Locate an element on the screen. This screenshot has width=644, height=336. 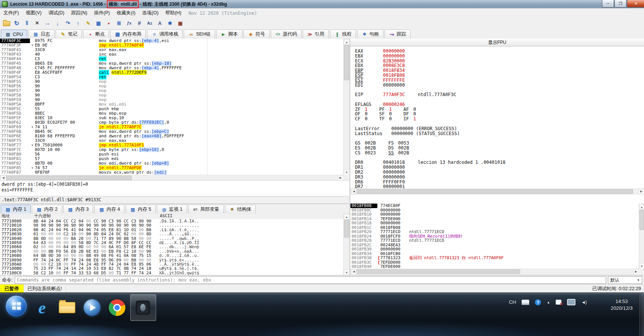
menu-debug: 调试(D) is located at coordinates (56, 13).